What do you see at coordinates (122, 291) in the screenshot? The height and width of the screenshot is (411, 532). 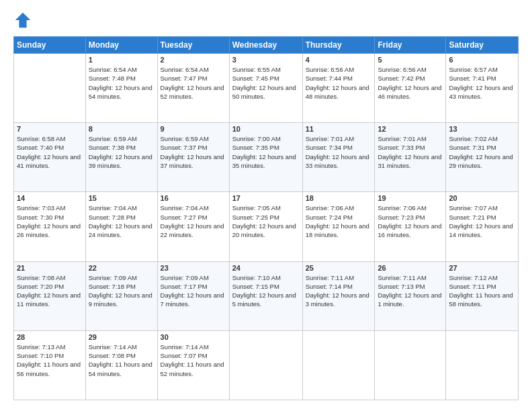 I see `cell-info: Sunrise: 7:09 AMSunset: 7:18 PMDaylight:…` at bounding box center [122, 291].